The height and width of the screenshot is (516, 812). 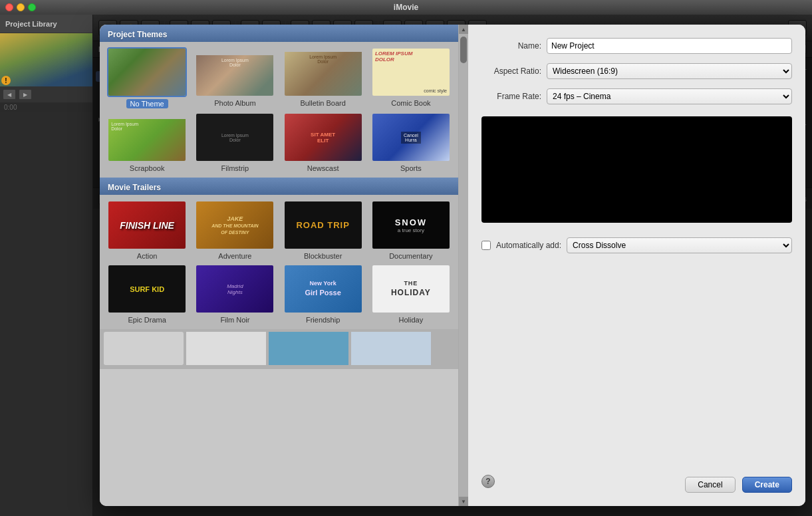 I want to click on theme-filmstrip: Lorem IpsumDolor Filmstrip, so click(x=235, y=142).